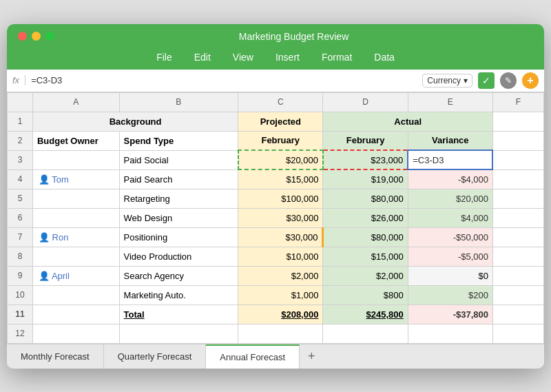 This screenshot has width=551, height=392. Describe the element at coordinates (450, 179) in the screenshot. I see `cell-e4: -$4,000` at that location.